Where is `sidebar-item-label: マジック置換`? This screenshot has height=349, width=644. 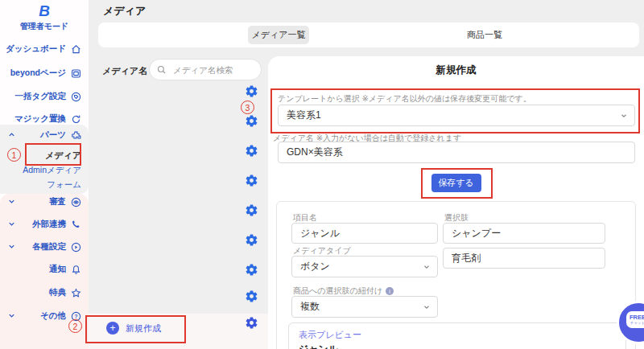
sidebar-item-label: マジック置換 is located at coordinates (40, 119).